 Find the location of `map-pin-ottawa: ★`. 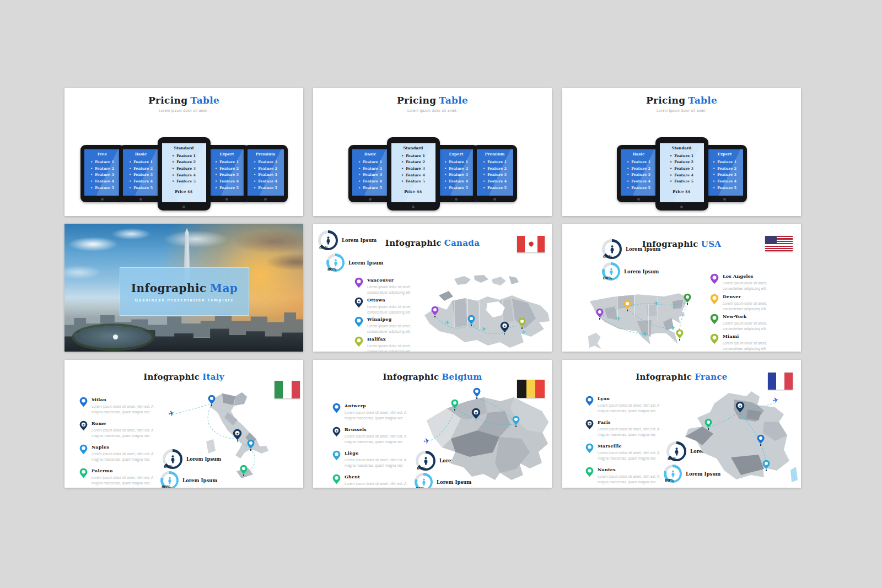

map-pin-ottawa: ★ is located at coordinates (505, 327).